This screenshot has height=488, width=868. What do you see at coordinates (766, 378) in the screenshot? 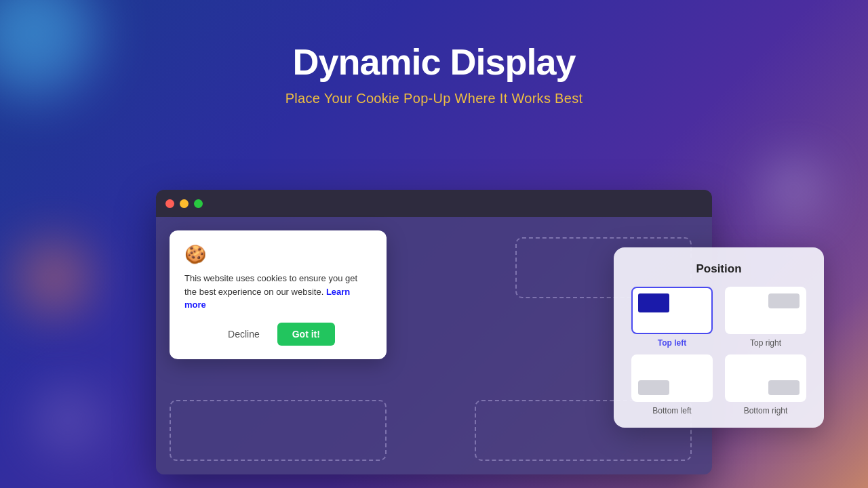
I see `position-preview-bottom-right` at bounding box center [766, 378].